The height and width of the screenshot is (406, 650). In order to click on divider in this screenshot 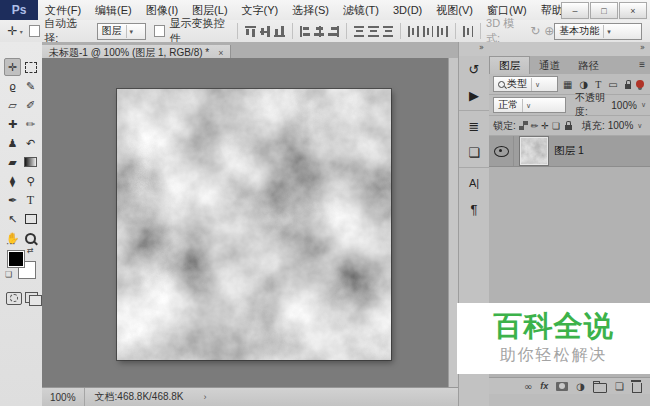, I will do `click(400, 31)`.